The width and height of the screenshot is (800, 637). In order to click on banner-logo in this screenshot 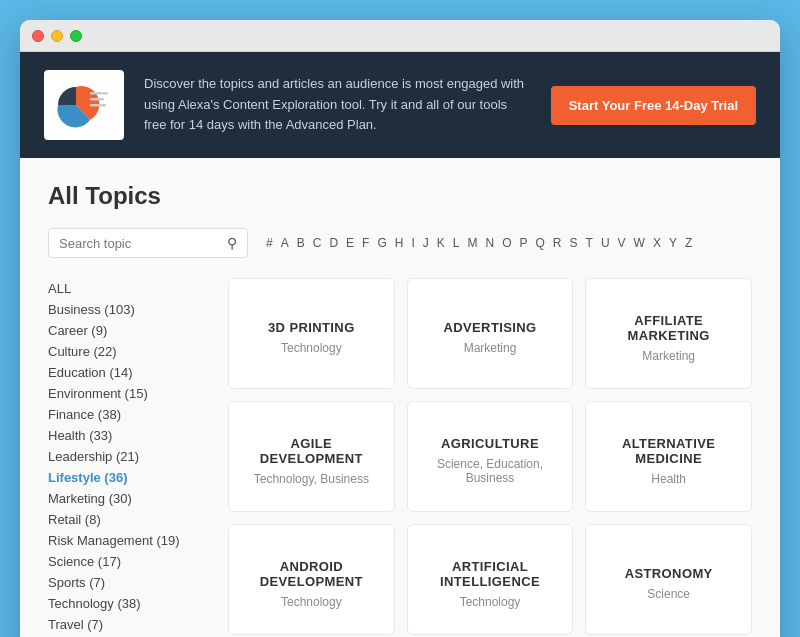, I will do `click(84, 105)`.